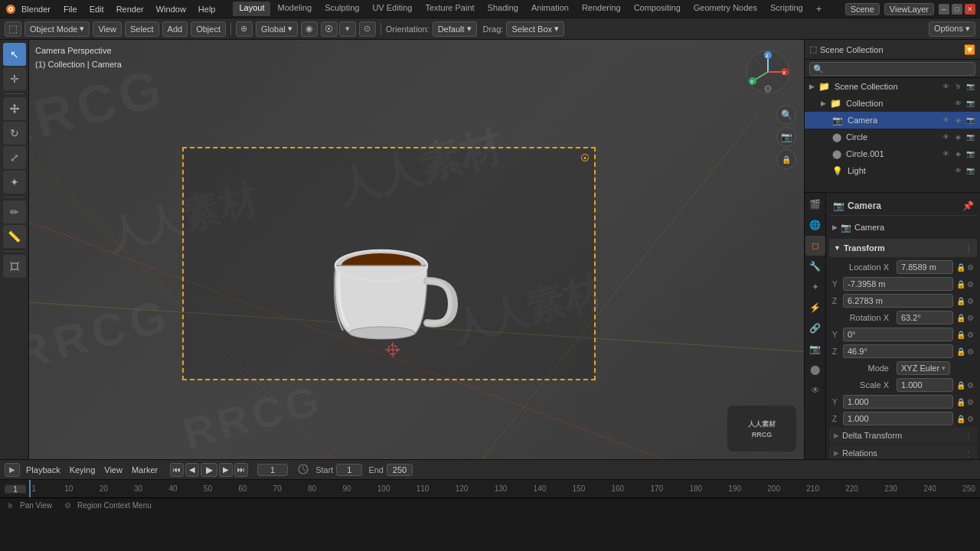  Describe the element at coordinates (815, 246) in the screenshot. I see `prop-tab-object: ◻` at that location.